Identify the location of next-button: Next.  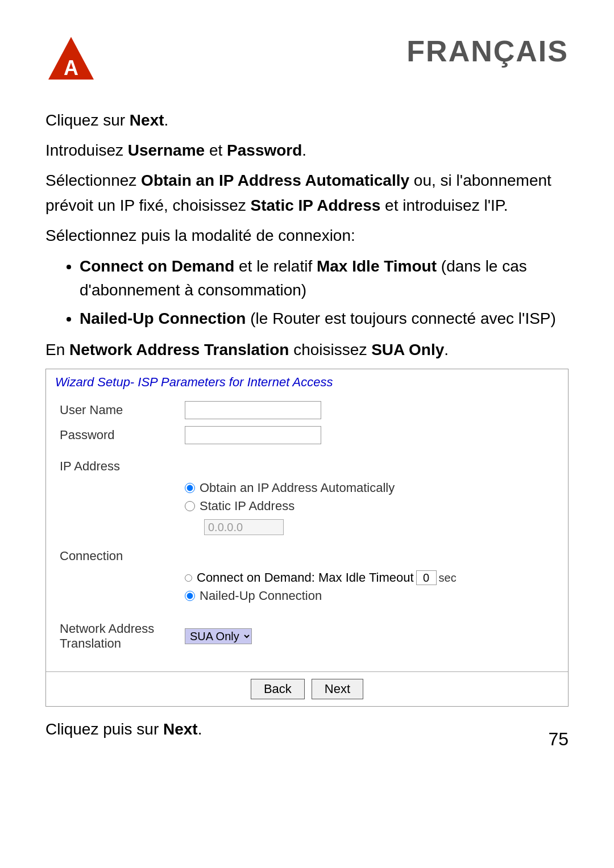
(338, 689).